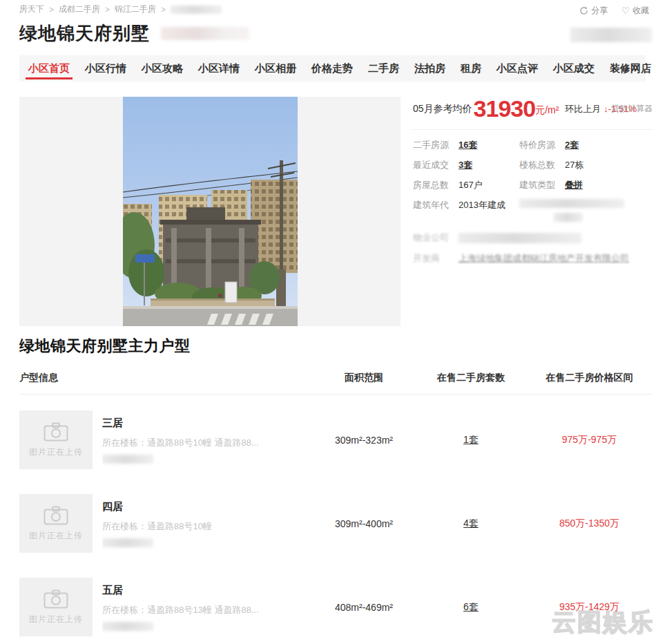  What do you see at coordinates (471, 524) in the screenshot?
I see `listing-count-cell: 4套` at bounding box center [471, 524].